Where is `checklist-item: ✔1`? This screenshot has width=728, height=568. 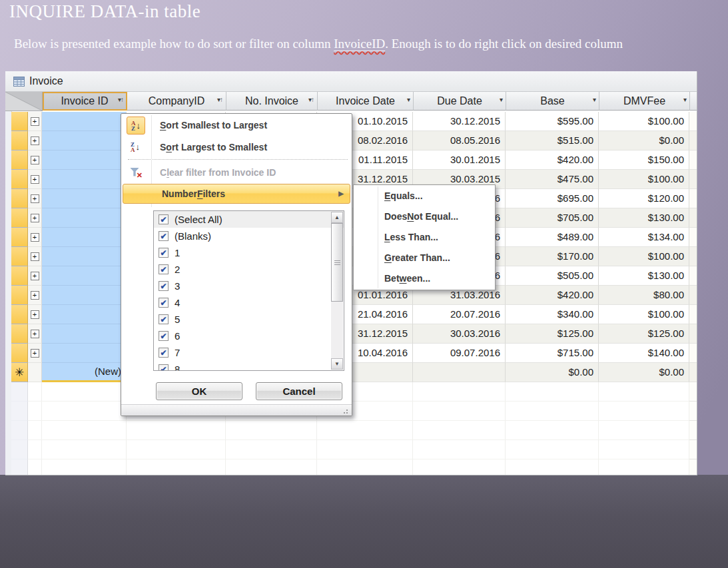
checklist-item: ✔1 is located at coordinates (249, 253).